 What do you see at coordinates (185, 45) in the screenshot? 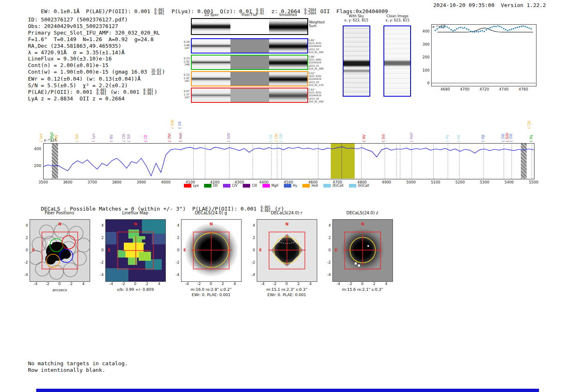
I see `row-weight-labels-1: 0.243.48247` at bounding box center [185, 45].